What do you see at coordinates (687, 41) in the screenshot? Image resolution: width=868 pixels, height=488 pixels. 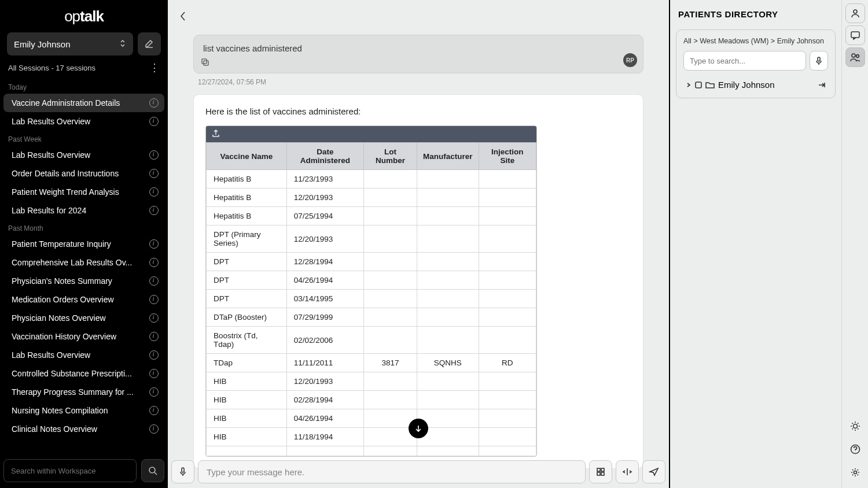 I see `crumb-all: All` at bounding box center [687, 41].